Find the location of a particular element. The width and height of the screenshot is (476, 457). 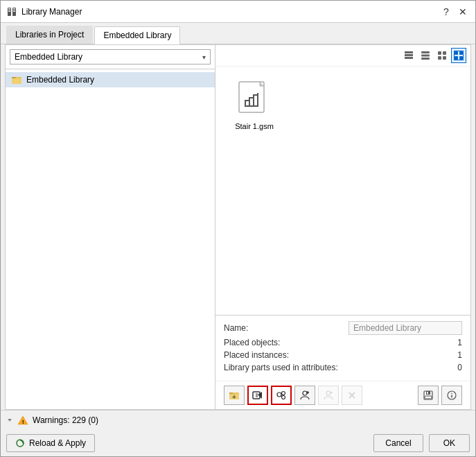

warnings-section: ! Warnings: 229 (0) is located at coordinates (238, 420).